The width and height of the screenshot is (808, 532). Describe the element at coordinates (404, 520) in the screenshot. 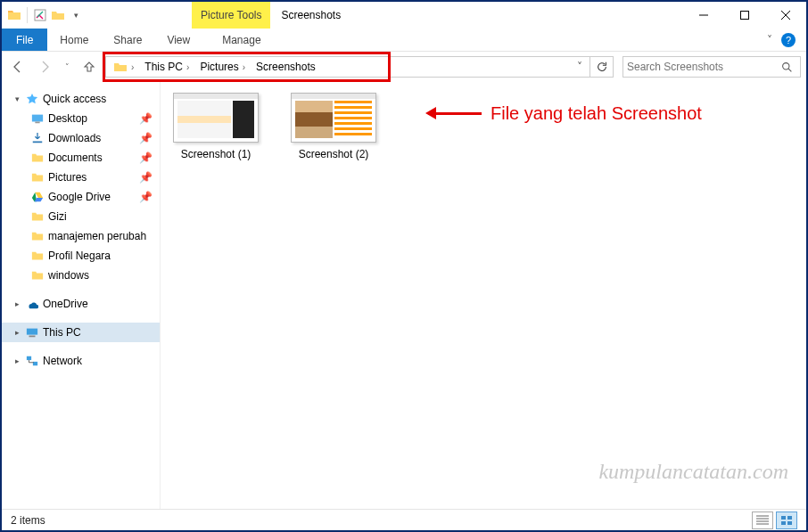

I see `status-bar: 2 items` at that location.